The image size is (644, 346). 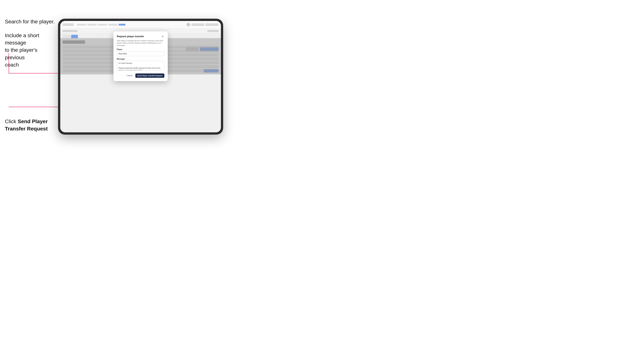 I want to click on annotation-line-player-vertical, so click(x=9, y=63).